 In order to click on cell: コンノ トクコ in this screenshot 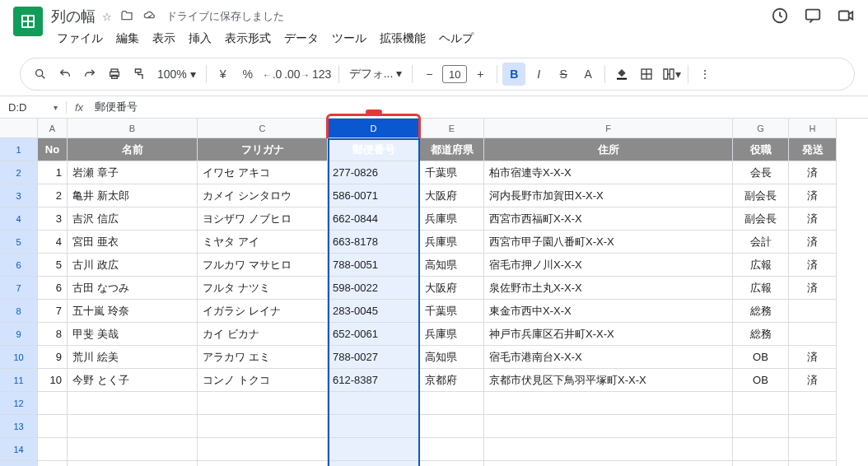, I will do `click(263, 380)`.